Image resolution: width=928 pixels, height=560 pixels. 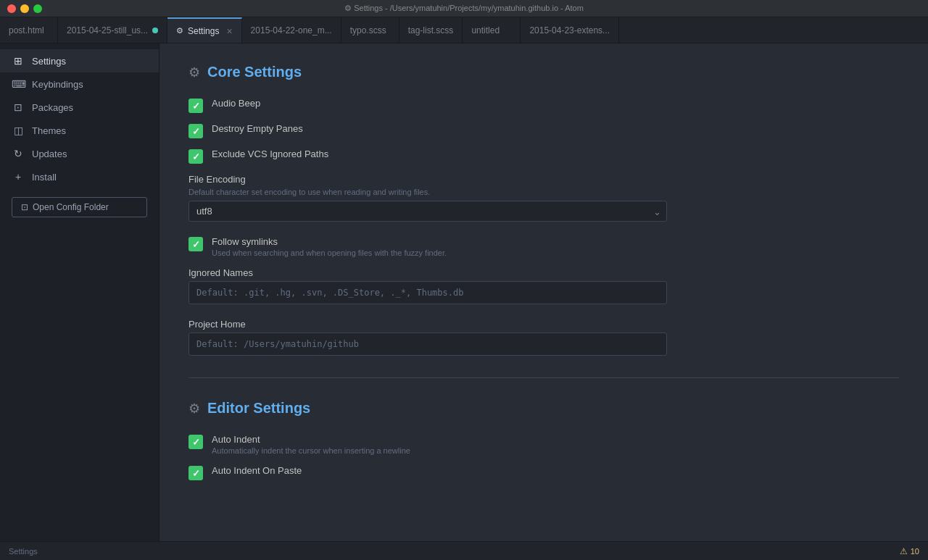 What do you see at coordinates (58, 84) in the screenshot?
I see `sidebar-item-label: Keybindings` at bounding box center [58, 84].